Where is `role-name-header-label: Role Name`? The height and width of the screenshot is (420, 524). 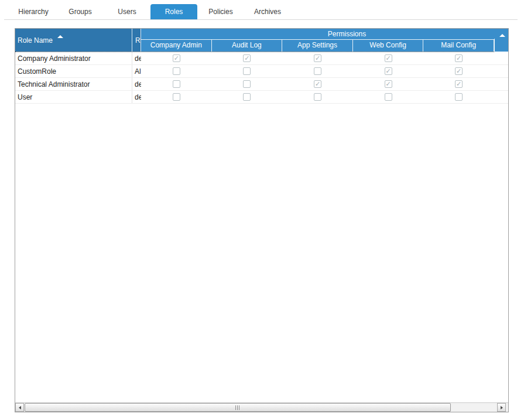 role-name-header-label: Role Name is located at coordinates (35, 40).